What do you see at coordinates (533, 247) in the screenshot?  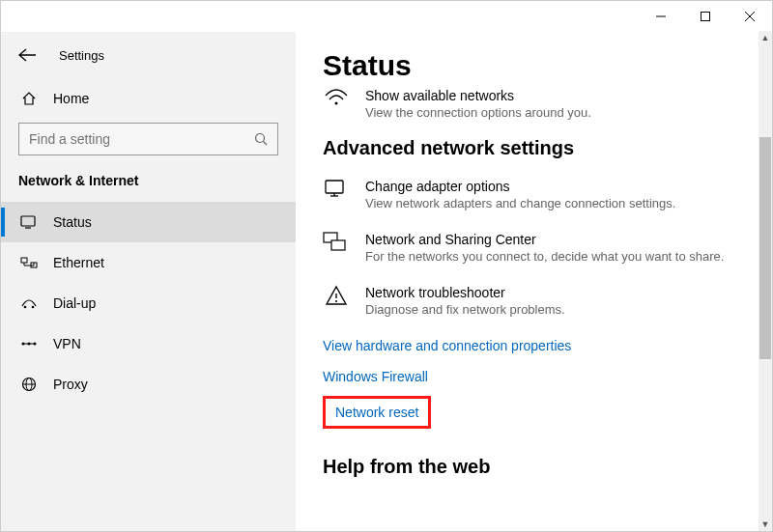 I see `sharing-center-option: Network and Sharing Center For the netwo…` at bounding box center [533, 247].